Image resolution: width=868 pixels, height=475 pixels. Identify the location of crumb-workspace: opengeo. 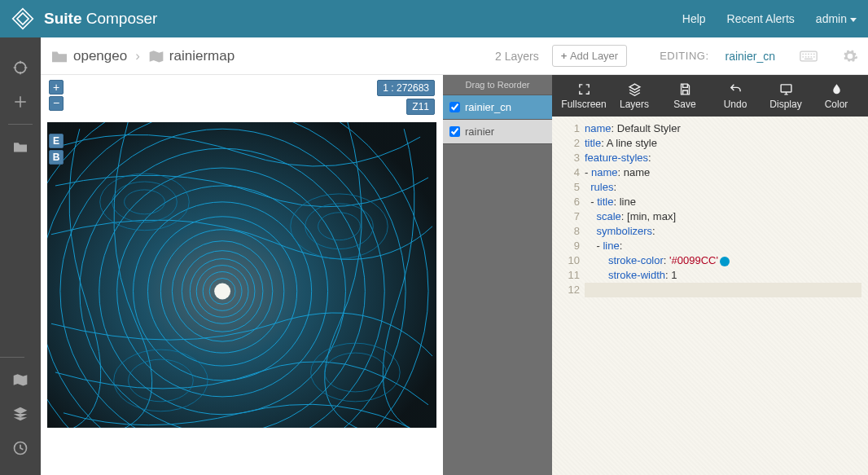
(100, 56).